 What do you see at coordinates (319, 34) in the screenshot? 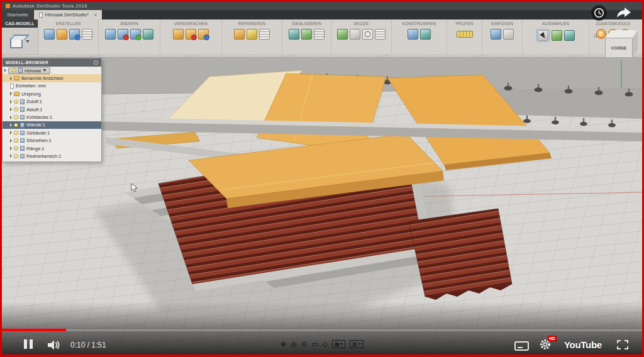
I see `idealize-report-icon` at bounding box center [319, 34].